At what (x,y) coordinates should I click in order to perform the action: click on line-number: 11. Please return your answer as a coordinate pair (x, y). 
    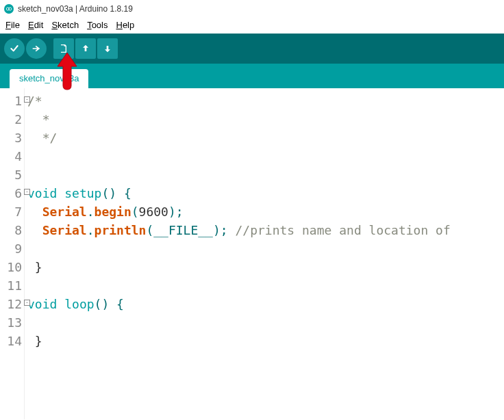
    Looking at the image, I should click on (12, 286).